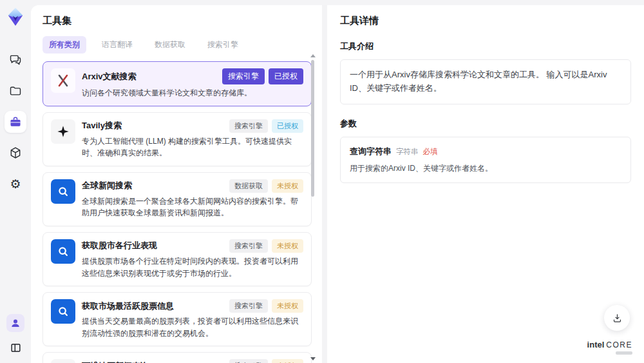 Image resolution: width=644 pixels, height=363 pixels. Describe the element at coordinates (63, 361) in the screenshot. I see `building-icon` at that location.